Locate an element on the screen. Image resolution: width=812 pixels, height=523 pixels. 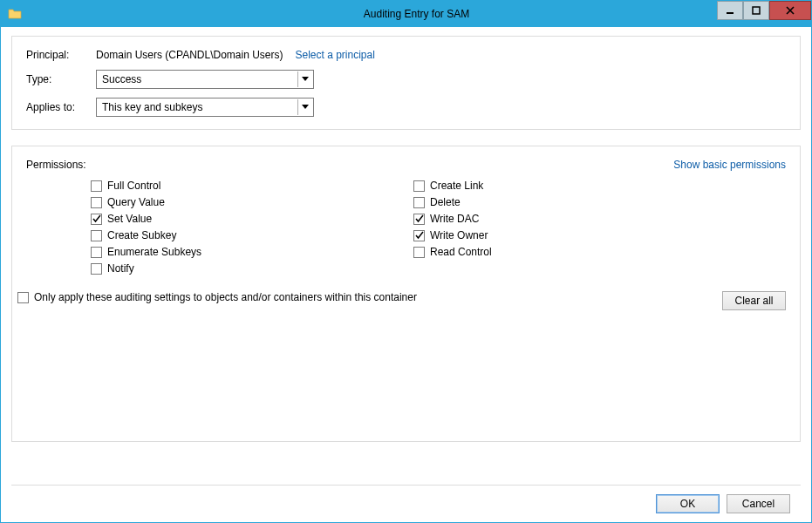
cancel-label: Cancel is located at coordinates (759, 504).